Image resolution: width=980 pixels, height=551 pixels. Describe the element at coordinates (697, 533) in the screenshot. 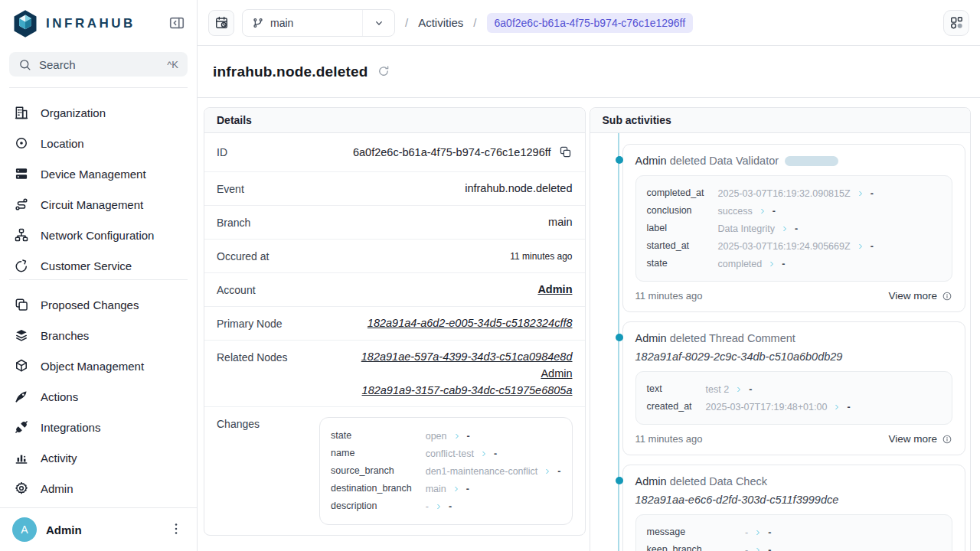

I see `diff-prop-name: message` at that location.